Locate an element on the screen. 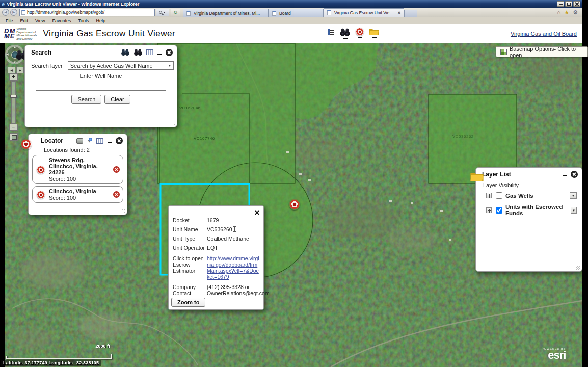 This screenshot has width=588, height=367. binoculars-results-icon is located at coordinates (138, 52).